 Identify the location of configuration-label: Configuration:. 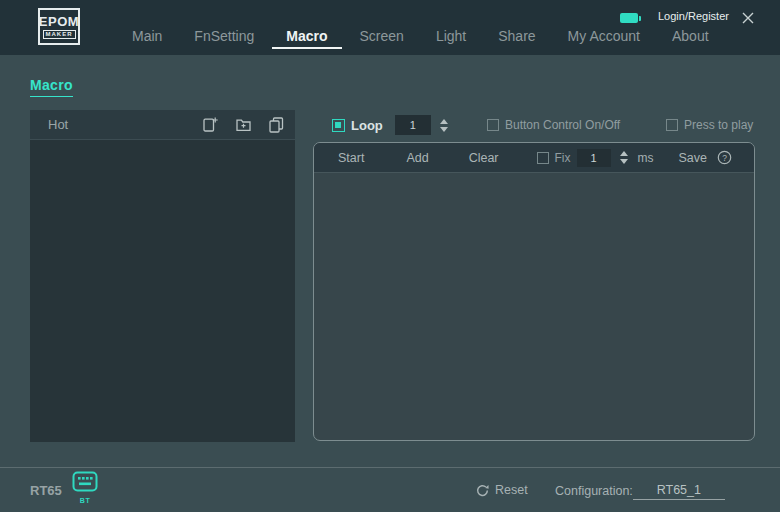
(594, 491).